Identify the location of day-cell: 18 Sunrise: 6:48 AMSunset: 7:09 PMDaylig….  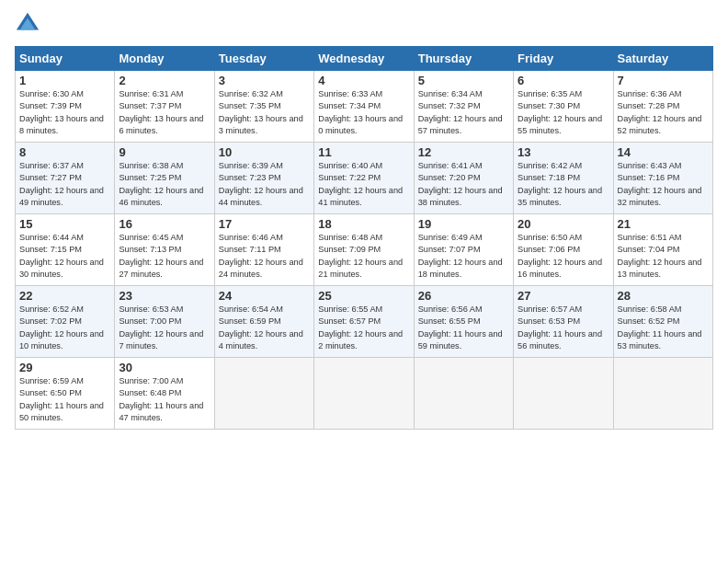
(364, 250).